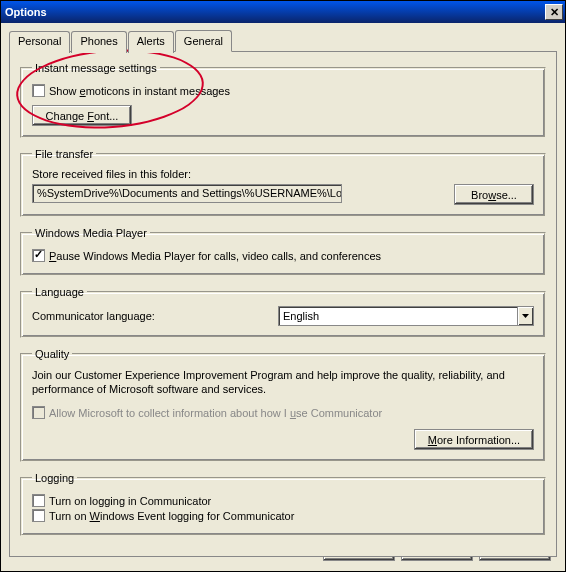 Image resolution: width=566 pixels, height=572 pixels. What do you see at coordinates (283, 182) in the screenshot?
I see `group-file-transfer: File transfer Store received files in th…` at bounding box center [283, 182].